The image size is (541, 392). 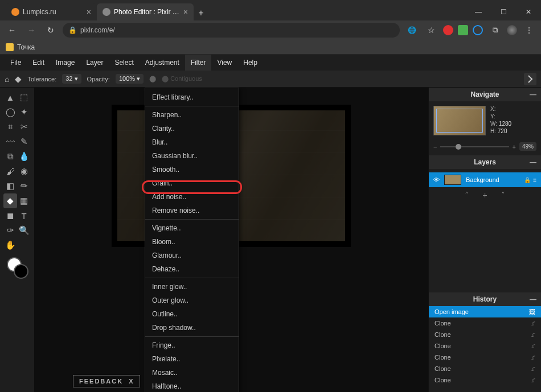 What do you see at coordinates (192, 287) in the screenshot?
I see `filter-inner-glow: Inner glow..` at bounding box center [192, 287].